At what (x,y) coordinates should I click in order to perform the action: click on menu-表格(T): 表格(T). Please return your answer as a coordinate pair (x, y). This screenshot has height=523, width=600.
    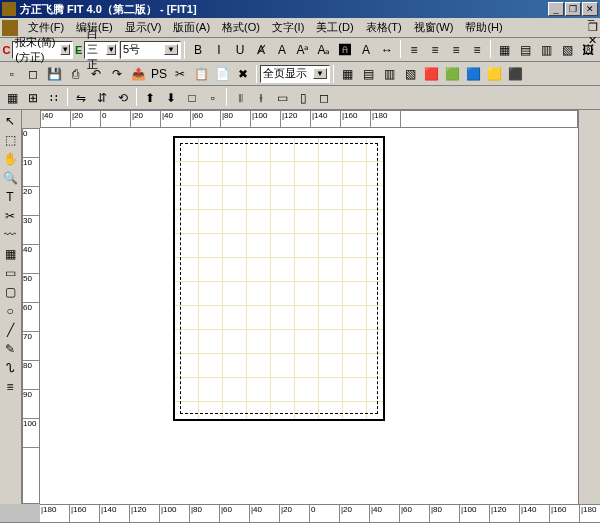
    Looking at the image, I should click on (384, 28).